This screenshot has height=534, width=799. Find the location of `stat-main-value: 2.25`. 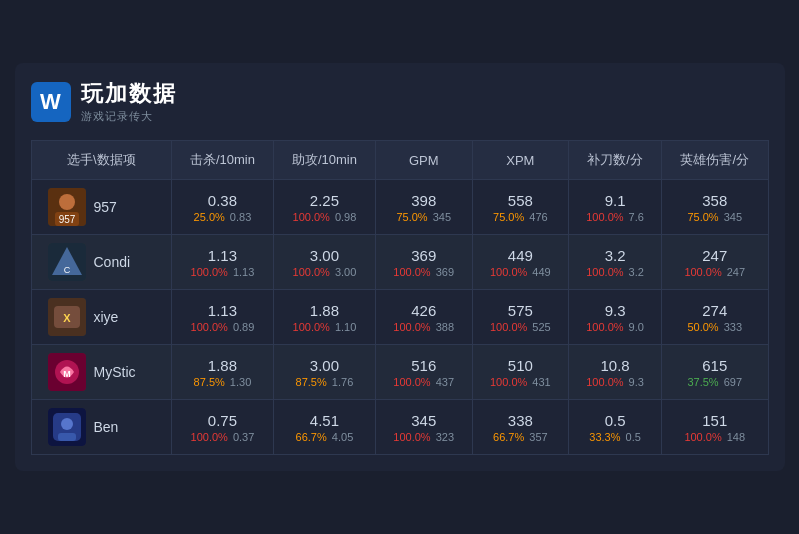

stat-main-value: 2.25 is located at coordinates (324, 200).